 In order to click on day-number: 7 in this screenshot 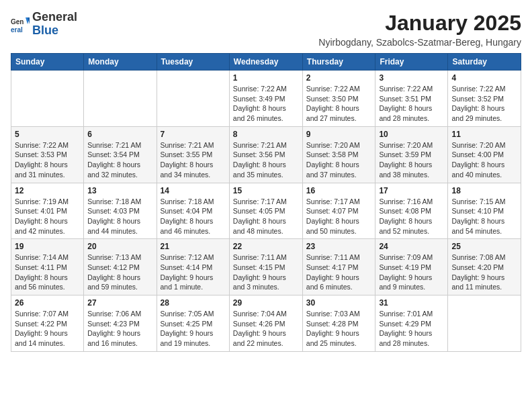, I will do `click(193, 134)`.